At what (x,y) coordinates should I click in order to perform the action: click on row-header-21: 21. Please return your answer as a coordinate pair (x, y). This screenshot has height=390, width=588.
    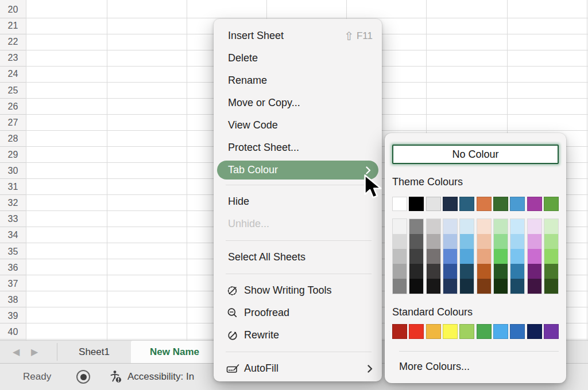
    Looking at the image, I should click on (13, 26).